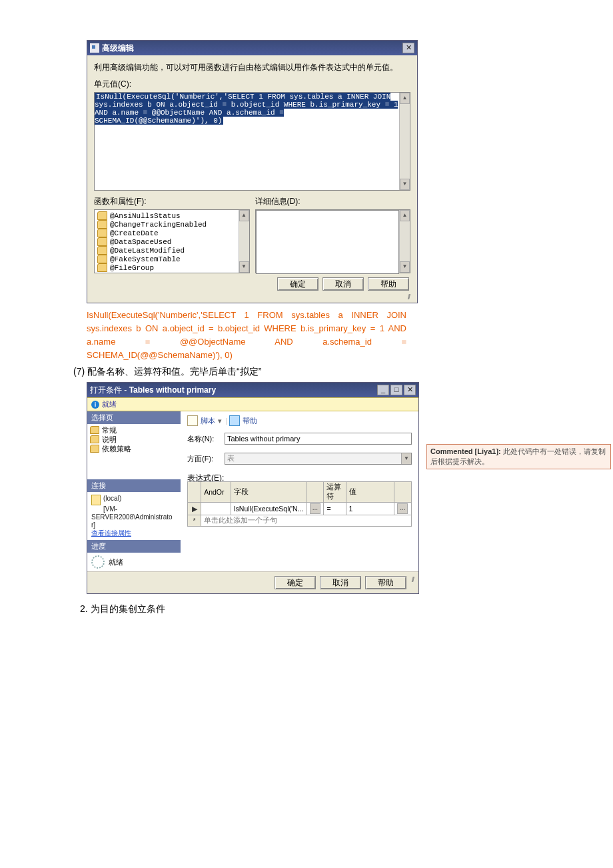  Describe the element at coordinates (96, 500) in the screenshot. I see `server-icon` at that location.